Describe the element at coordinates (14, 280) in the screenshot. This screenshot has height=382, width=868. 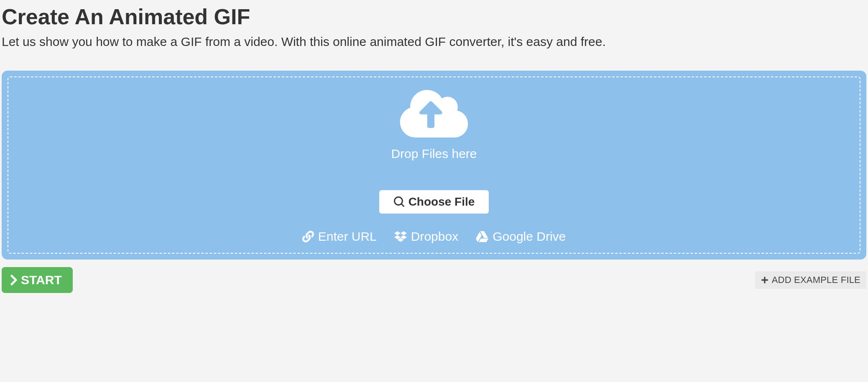
I see `chevron-right-icon` at that location.